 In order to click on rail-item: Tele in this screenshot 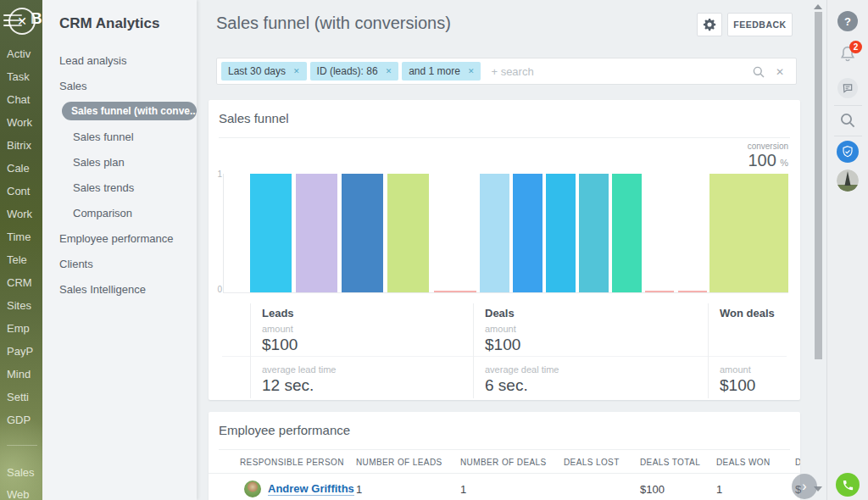, I will do `click(25, 259)`.